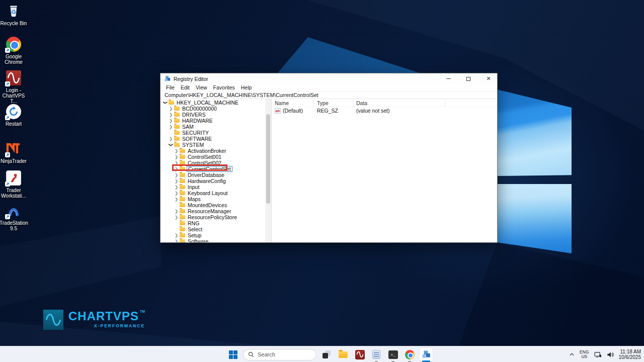 This screenshot has height=362, width=644. I want to click on trader-workstation-icon, so click(14, 178).